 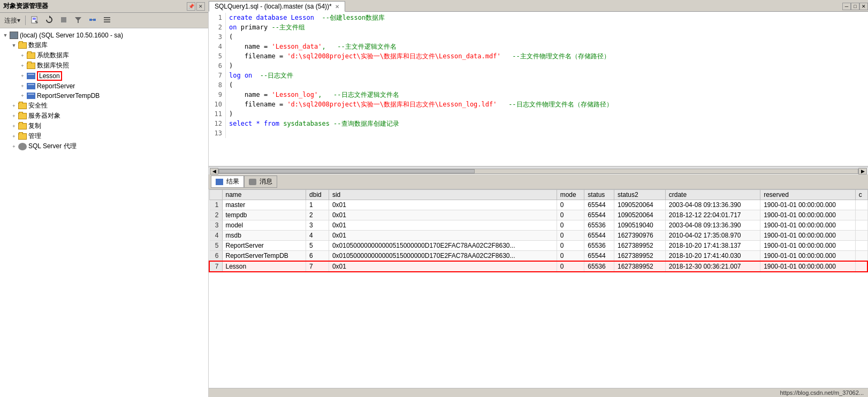 I want to click on lesson-db-node: + Lesson, so click(x=104, y=76).